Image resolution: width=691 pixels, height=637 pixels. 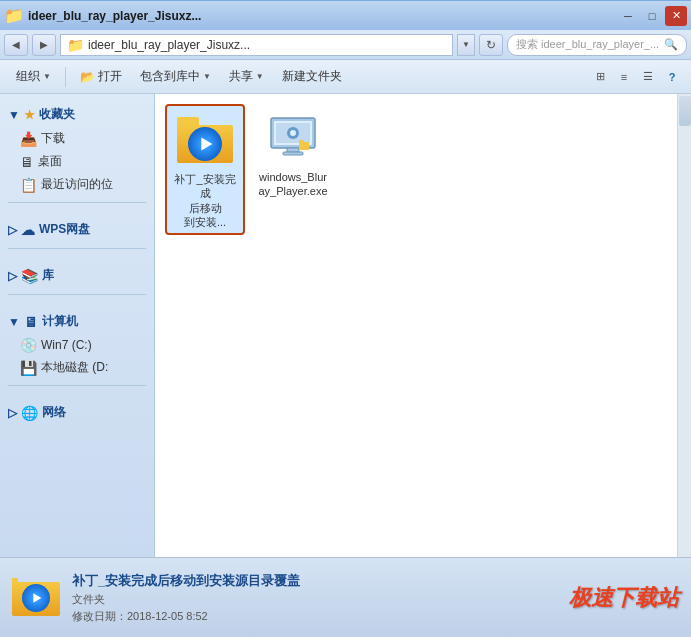 What do you see at coordinates (77, 230) in the screenshot?
I see `sidebar-header-wps: ▷ ☁ WPS网盘` at bounding box center [77, 230].